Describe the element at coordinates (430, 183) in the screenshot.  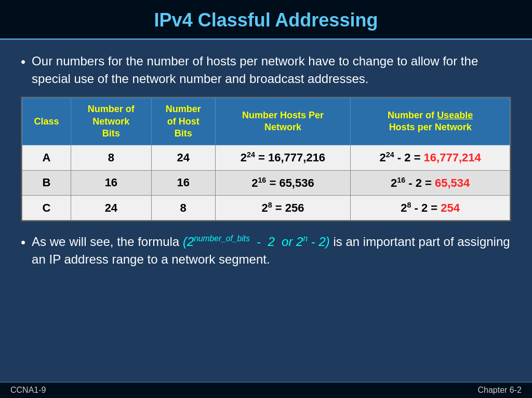
I see `cell-useable-hosts-b: 216 - 2 = 65,534` at that location.